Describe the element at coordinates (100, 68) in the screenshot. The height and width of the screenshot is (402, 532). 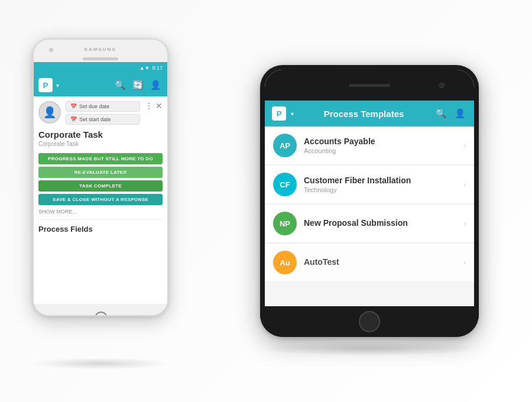
I see `android-status-bar: ▲▼ 8:17` at that location.